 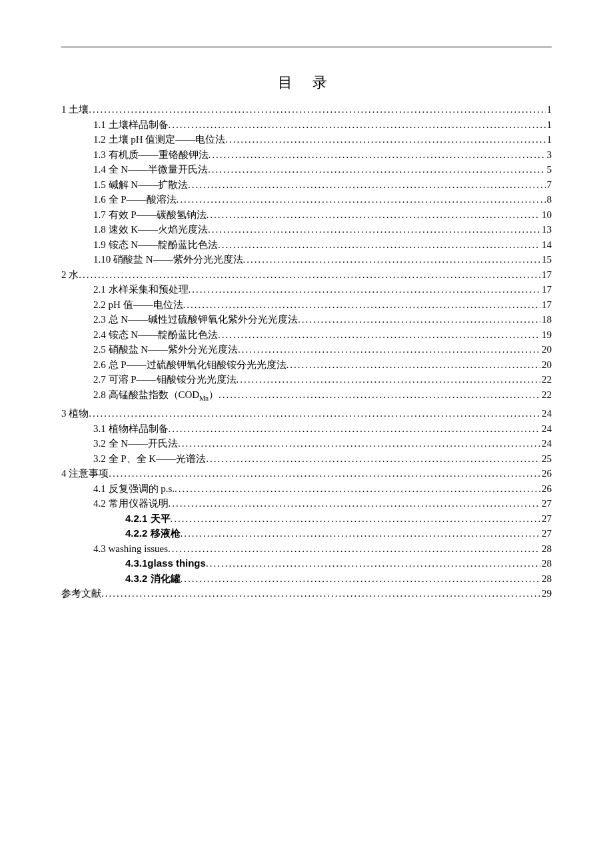 What do you see at coordinates (196, 320) in the screenshot?
I see `toc-entry-label: 2.3 总 N——碱性过硫酸钾氧化紫外分光光度法` at bounding box center [196, 320].